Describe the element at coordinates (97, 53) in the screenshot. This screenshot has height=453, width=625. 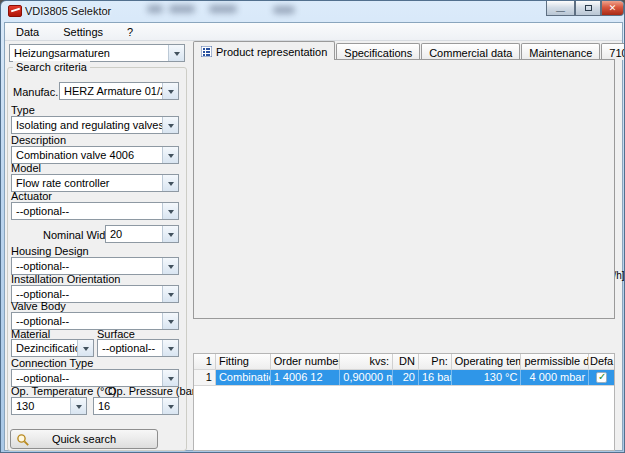
I see `category-select: Heizungsarmaturen` at that location.